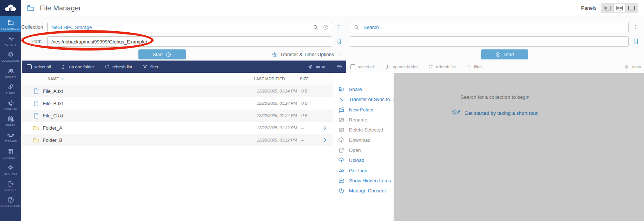 The image size is (644, 221). Describe the element at coordinates (342, 130) in the screenshot. I see `delete-icon` at that location.